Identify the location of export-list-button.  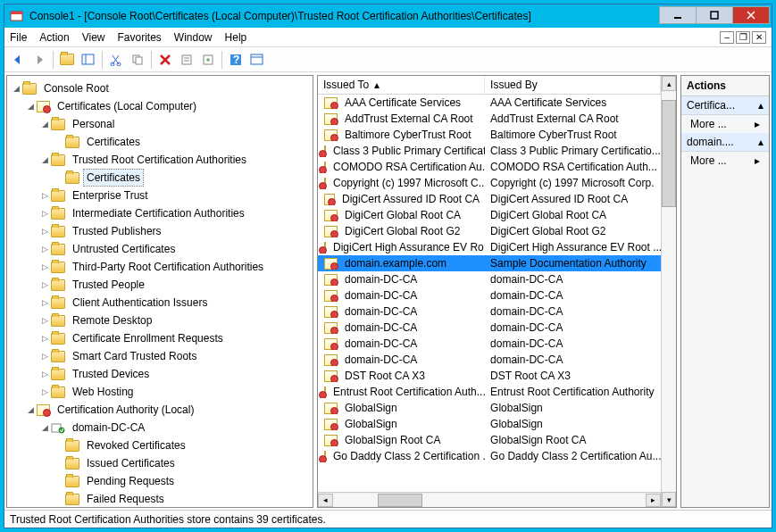
(208, 60).